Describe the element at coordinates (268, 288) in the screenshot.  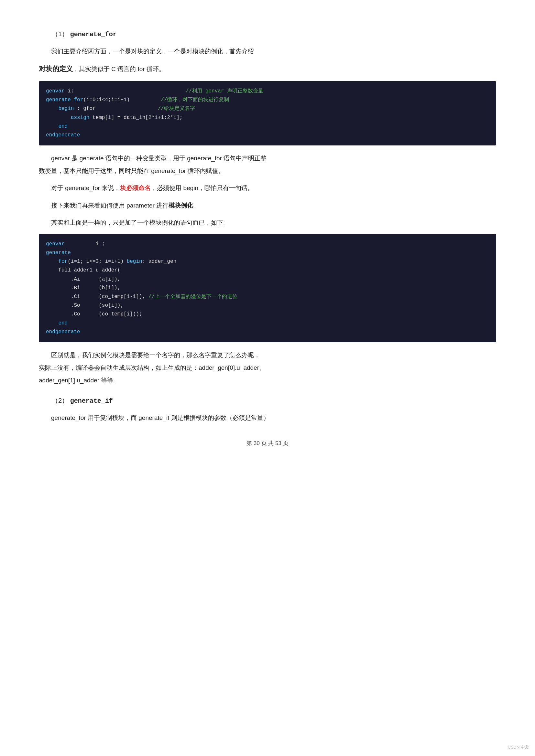
I see `code-block-2: genvar i ; generate for(i=1; i<=3; i=i+1…` at that location.